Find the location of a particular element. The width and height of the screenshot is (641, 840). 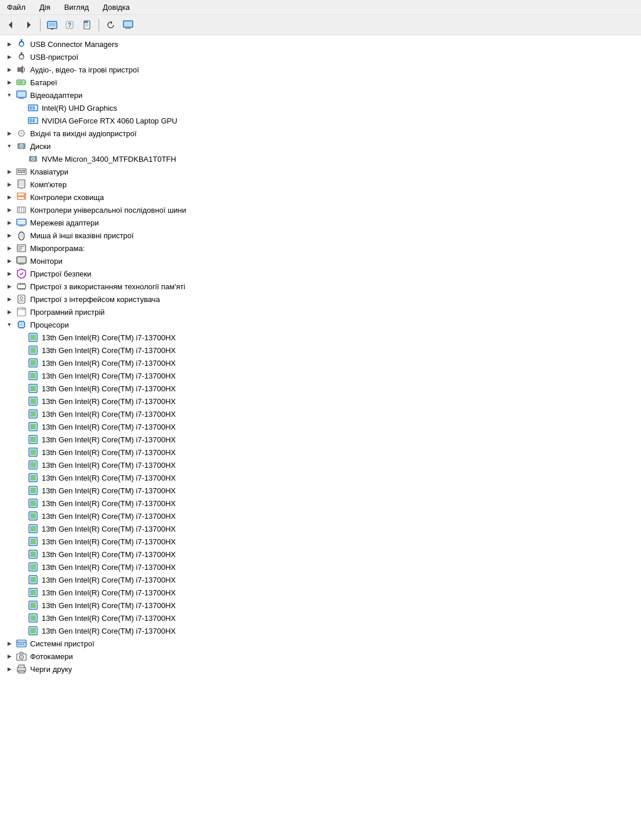

tree-item-cpu-22: 13th Gen Intel(R) Core(TM) i7-13700HX is located at coordinates (320, 605).